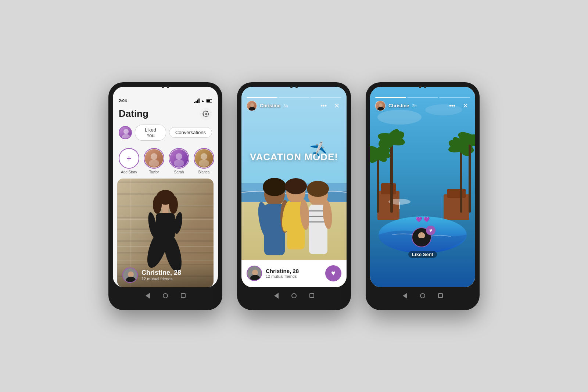 The image size is (588, 392). What do you see at coordinates (423, 187) in the screenshot?
I see `story-screen-3: Christine 2h ••• ✕ 💜 💜` at bounding box center [423, 187].